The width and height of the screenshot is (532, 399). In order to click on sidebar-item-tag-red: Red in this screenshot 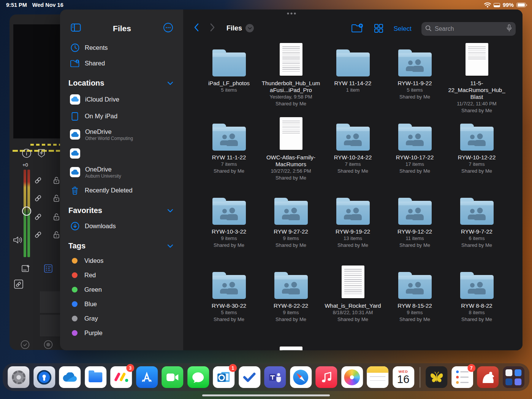, I will do `click(122, 275)`.